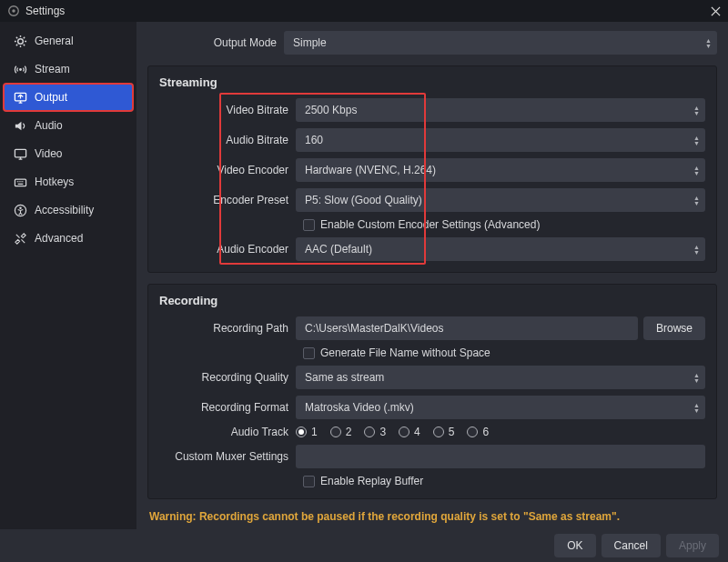 Image resolution: width=728 pixels, height=562 pixels. I want to click on sidebar-item-accessibility: Accessibility, so click(68, 210).